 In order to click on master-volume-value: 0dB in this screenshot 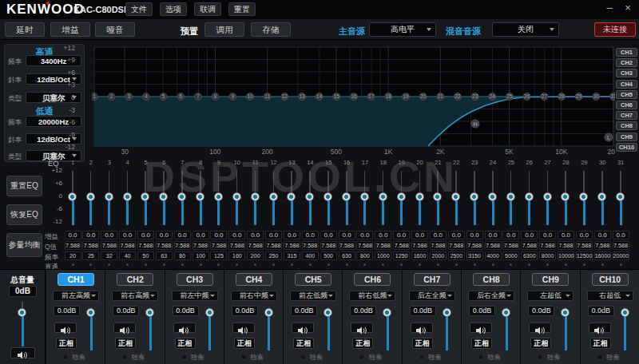, I will do `click(22, 291)`.